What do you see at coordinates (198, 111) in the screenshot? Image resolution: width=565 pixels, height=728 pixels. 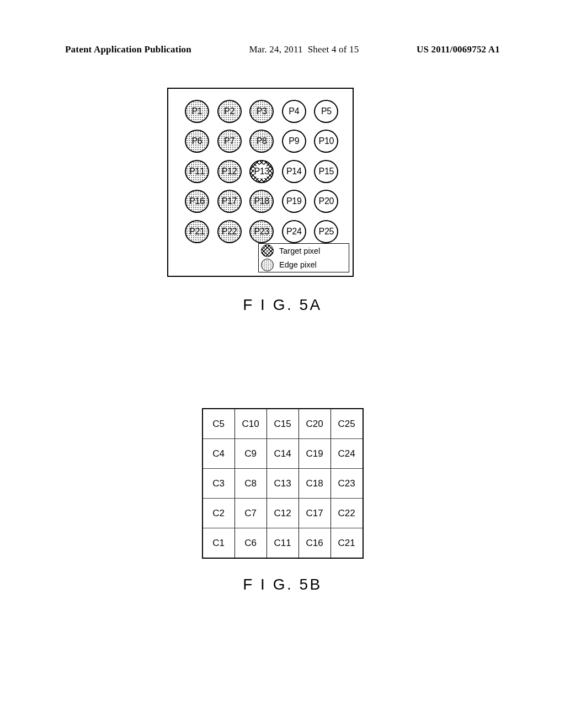 I see `pixel-label: P1` at bounding box center [198, 111].